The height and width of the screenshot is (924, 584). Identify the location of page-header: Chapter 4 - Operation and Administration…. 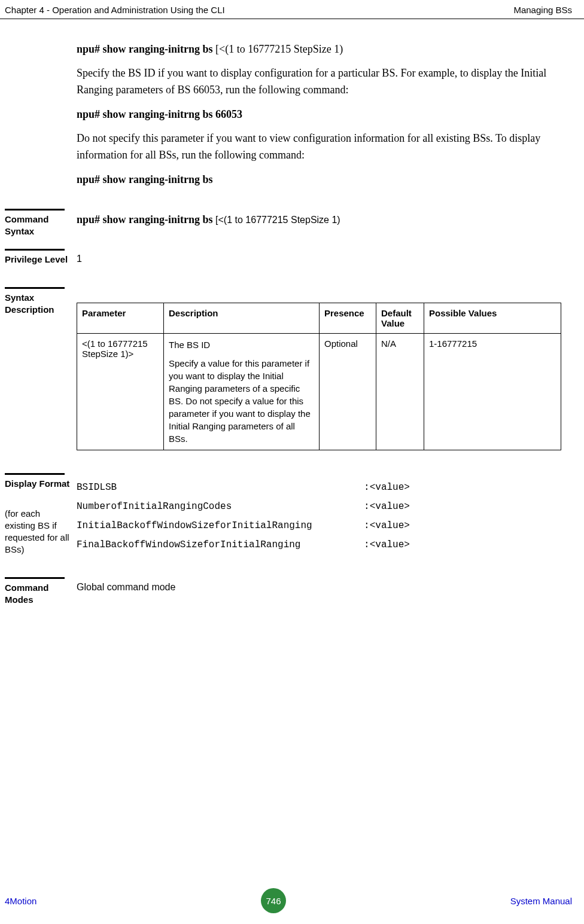
(292, 10).